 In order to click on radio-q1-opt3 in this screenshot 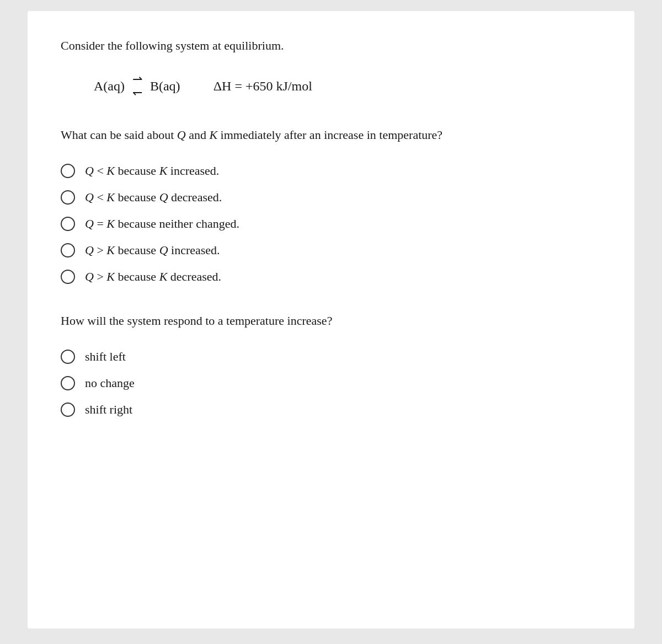, I will do `click(68, 224)`.